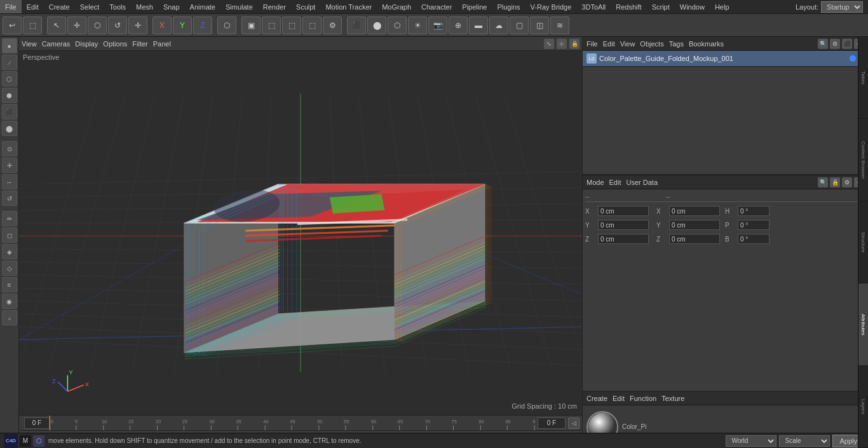 The image size is (868, 448). I want to click on menu-mesh: Mesh, so click(145, 6).